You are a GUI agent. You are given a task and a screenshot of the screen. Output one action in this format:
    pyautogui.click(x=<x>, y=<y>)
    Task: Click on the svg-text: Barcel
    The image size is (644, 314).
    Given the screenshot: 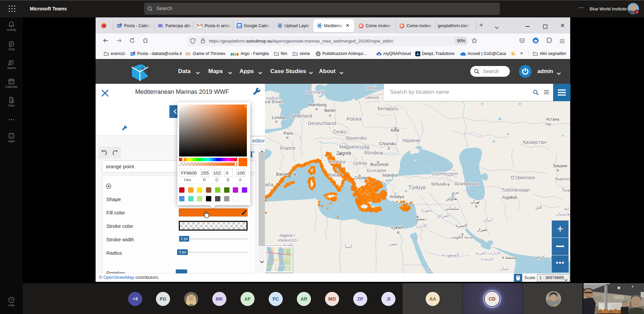 What is the action you would take?
    pyautogui.click(x=282, y=174)
    